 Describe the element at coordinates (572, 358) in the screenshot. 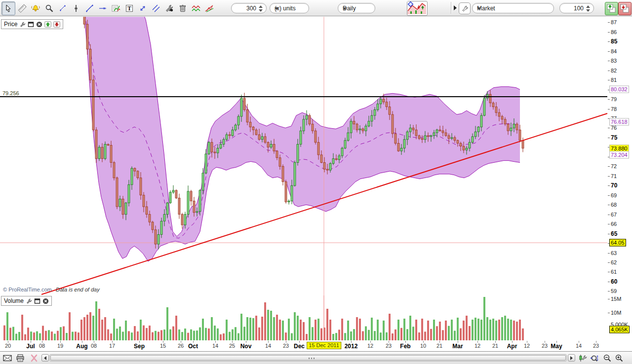

I see `right-arrow-icon` at that location.